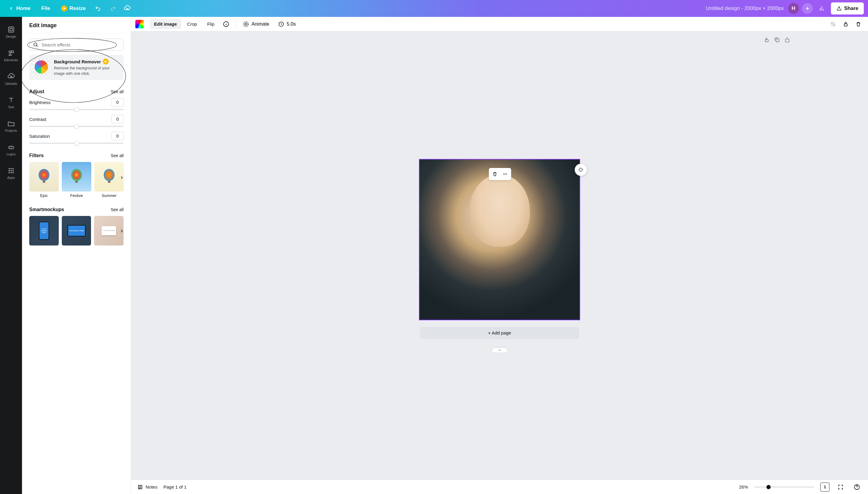  I want to click on nav-elements: Elements, so click(11, 56).